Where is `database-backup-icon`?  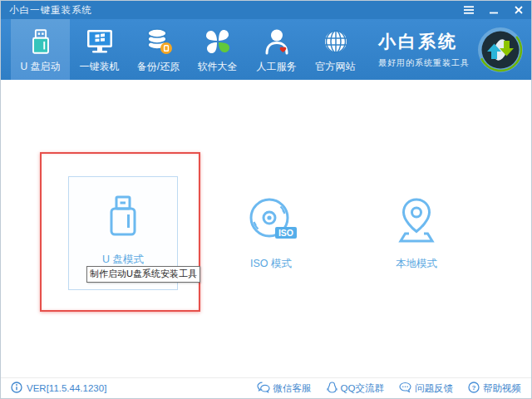
database-backup-icon is located at coordinates (159, 42).